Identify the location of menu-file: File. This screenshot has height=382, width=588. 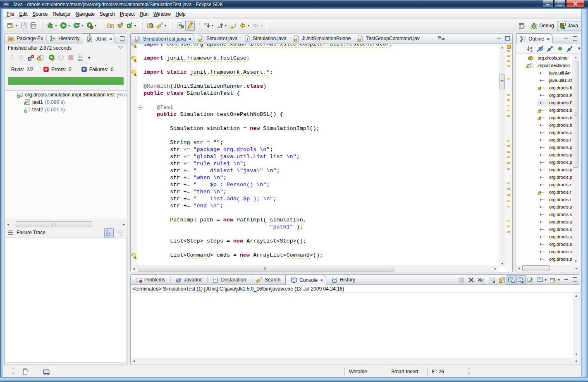
(11, 14).